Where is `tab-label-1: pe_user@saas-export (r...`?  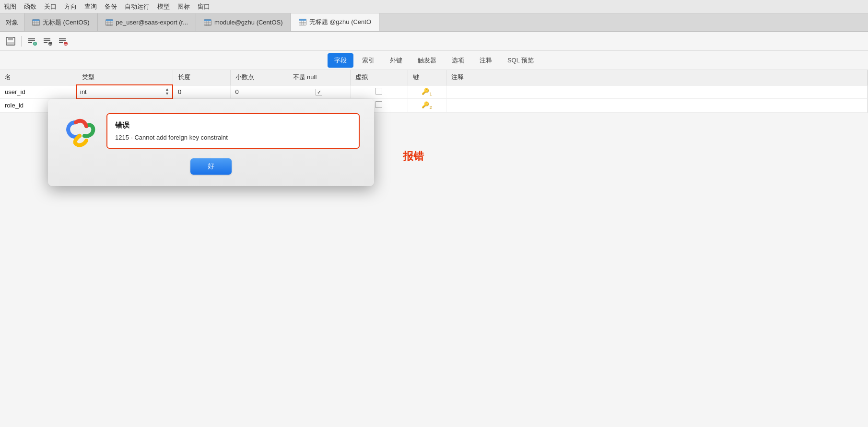
tab-label-1: pe_user@saas-export (r... is located at coordinates (152, 22).